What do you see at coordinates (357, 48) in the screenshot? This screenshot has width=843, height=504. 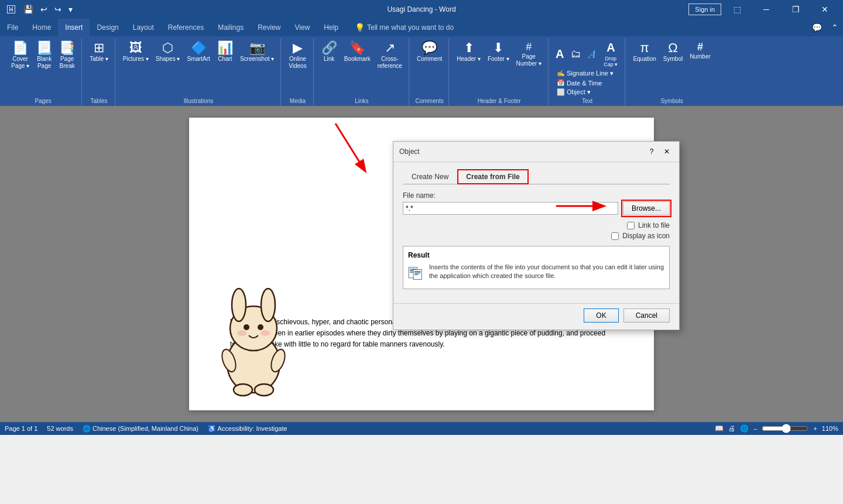 I see `bookmark-icon: 🔖` at bounding box center [357, 48].